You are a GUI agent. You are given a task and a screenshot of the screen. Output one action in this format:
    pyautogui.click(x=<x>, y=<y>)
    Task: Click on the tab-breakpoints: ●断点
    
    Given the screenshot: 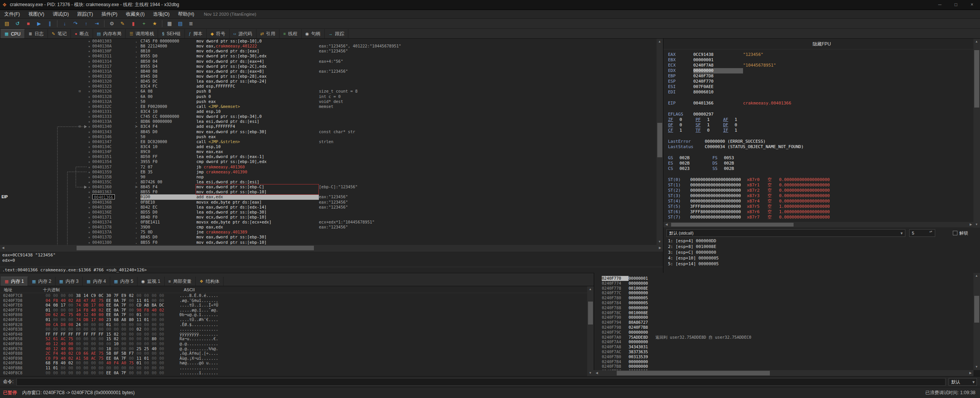 What is the action you would take?
    pyautogui.click(x=82, y=34)
    